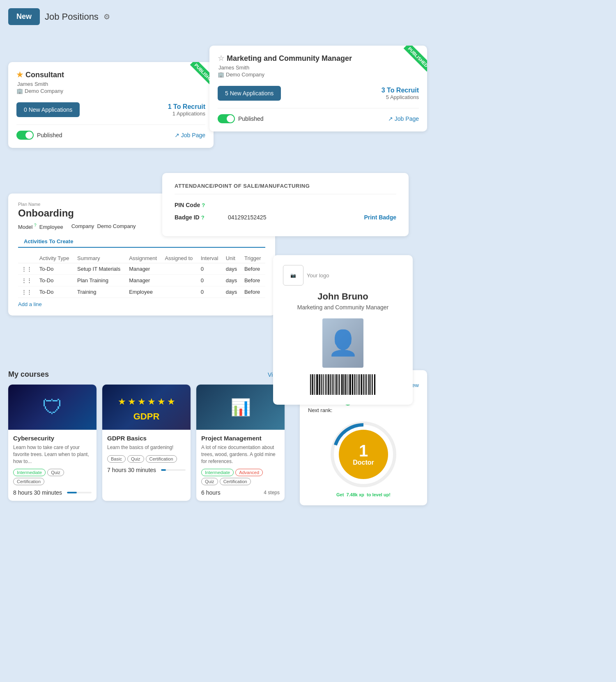  What do you see at coordinates (318, 75) in the screenshot?
I see `card2-company: 🏢 Demo Company` at bounding box center [318, 75].